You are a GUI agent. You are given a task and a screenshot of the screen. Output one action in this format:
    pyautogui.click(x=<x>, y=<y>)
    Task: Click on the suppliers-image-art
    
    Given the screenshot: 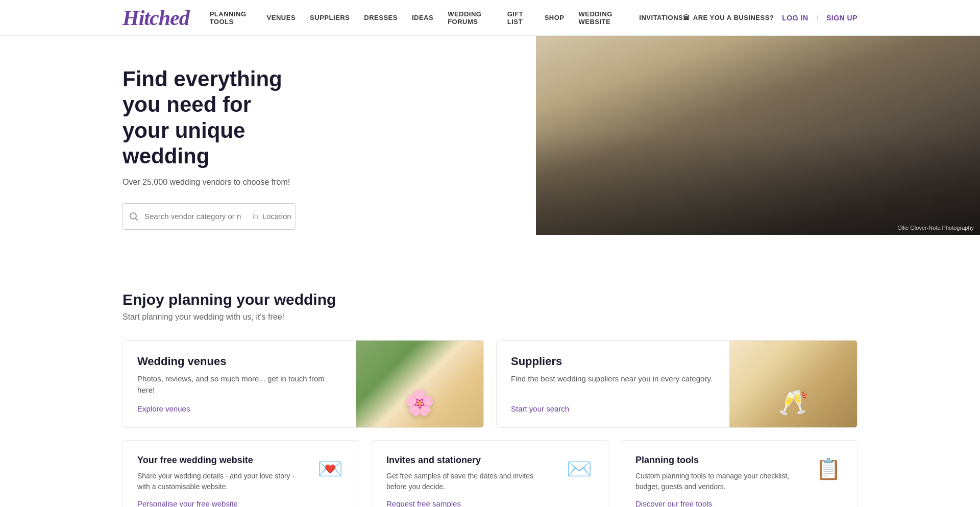 What is the action you would take?
    pyautogui.click(x=793, y=384)
    